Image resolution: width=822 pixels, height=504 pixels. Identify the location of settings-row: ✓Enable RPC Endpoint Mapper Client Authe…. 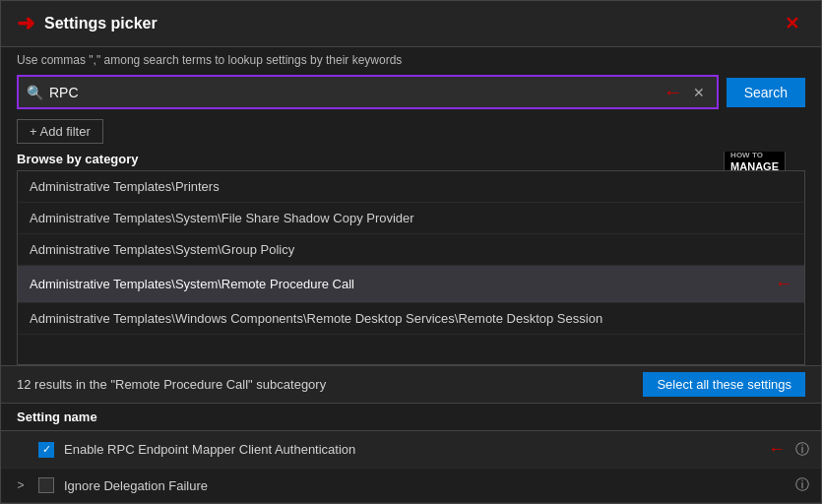
(411, 450).